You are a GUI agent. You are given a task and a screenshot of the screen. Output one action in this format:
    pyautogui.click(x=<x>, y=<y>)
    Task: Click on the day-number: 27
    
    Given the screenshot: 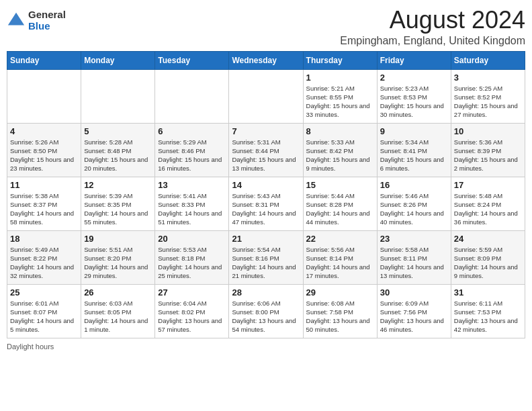 What is the action you would take?
    pyautogui.click(x=192, y=293)
    